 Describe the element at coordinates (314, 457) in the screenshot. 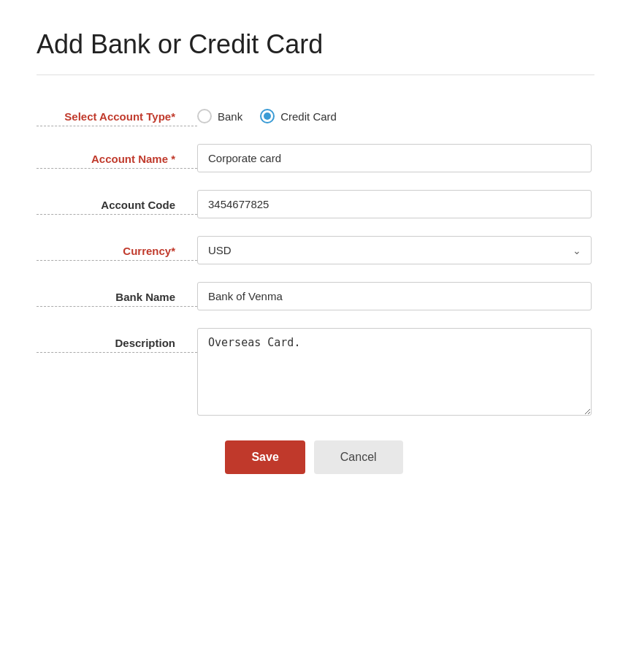

I see `button-row: Save Cancel` at that location.